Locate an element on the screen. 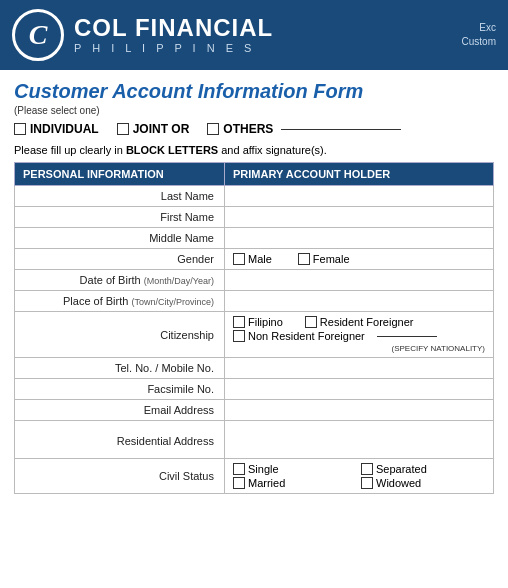 This screenshot has width=508, height=588. civil-status-options: Single Separated Married Widowed is located at coordinates (360, 476).